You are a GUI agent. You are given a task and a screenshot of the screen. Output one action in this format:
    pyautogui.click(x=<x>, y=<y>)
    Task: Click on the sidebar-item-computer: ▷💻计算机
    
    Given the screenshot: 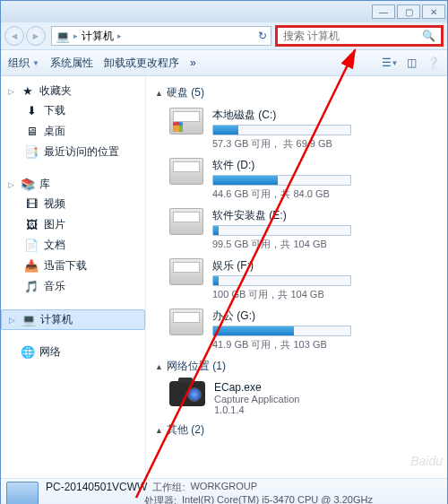 What is the action you would take?
    pyautogui.click(x=73, y=319)
    